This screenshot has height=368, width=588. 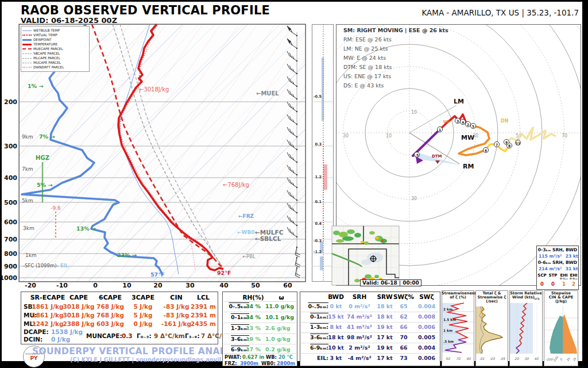 I want to click on srh-cell: 41 m²/s², so click(x=359, y=327).